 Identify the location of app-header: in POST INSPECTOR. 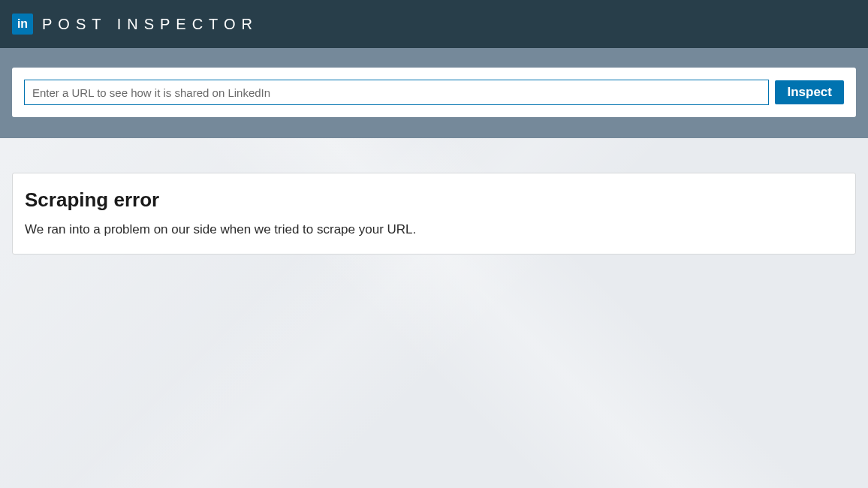
(434, 24).